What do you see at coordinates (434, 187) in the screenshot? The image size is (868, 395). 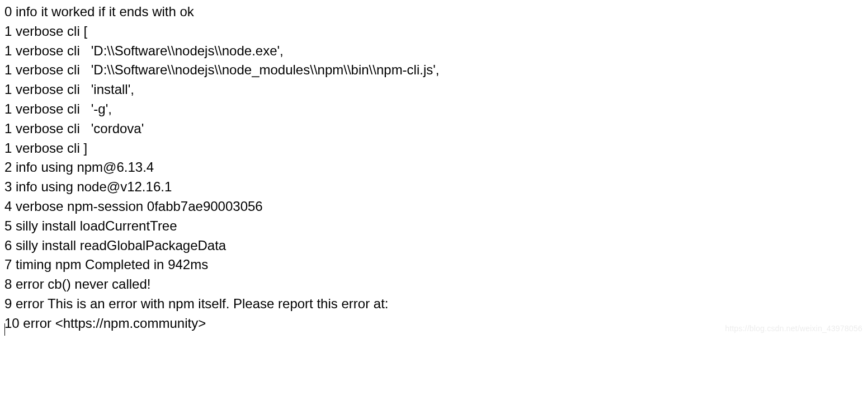 I see `log-line: 3 info using node@v12.16.1` at bounding box center [434, 187].